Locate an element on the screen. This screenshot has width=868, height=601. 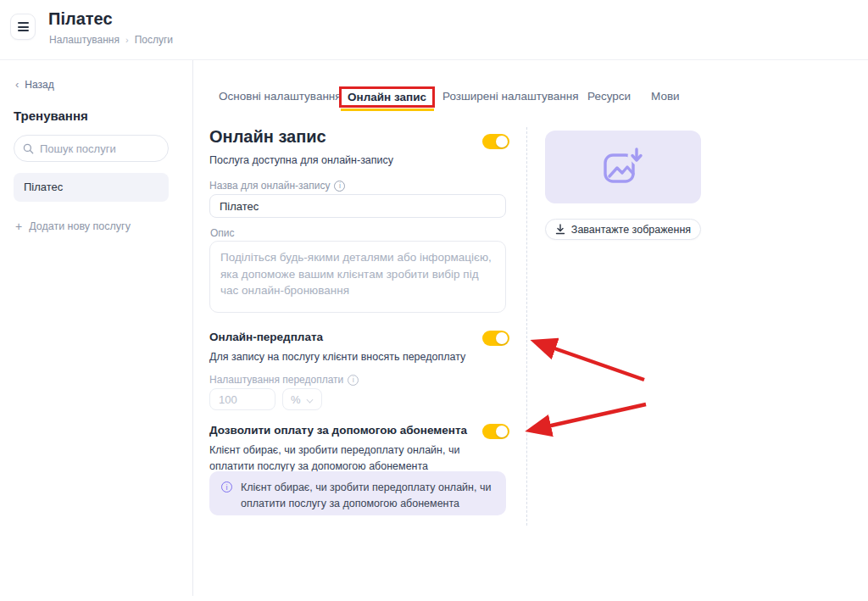
search-icon is located at coordinates (29, 149).